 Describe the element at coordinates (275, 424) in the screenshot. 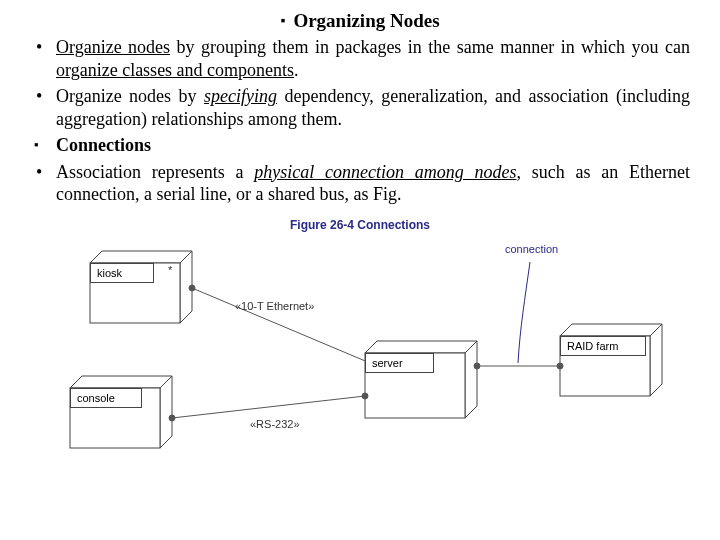

I see `edge-rs232-label: «RS-232»` at that location.